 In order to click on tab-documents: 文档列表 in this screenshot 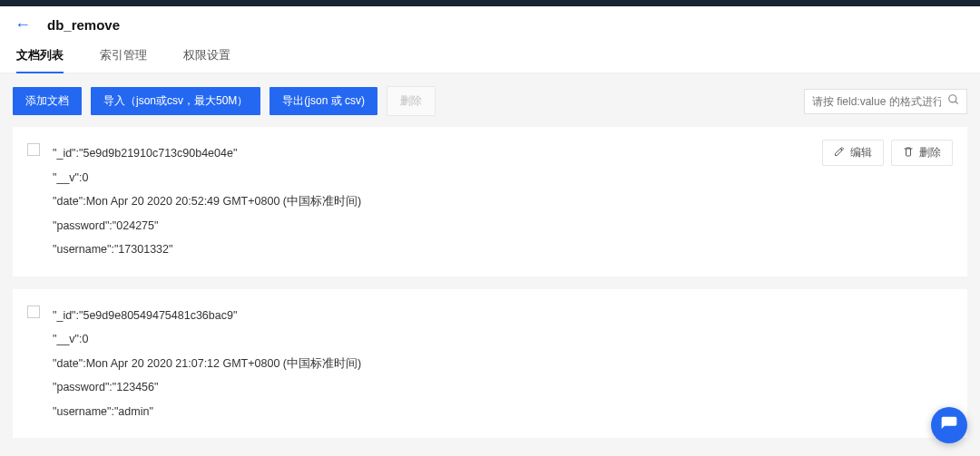, I will do `click(40, 56)`.